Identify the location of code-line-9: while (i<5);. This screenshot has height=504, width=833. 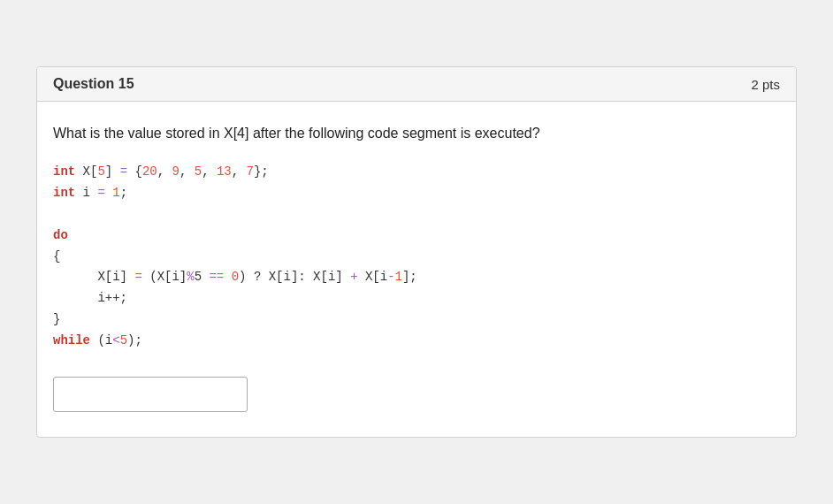
(416, 341).